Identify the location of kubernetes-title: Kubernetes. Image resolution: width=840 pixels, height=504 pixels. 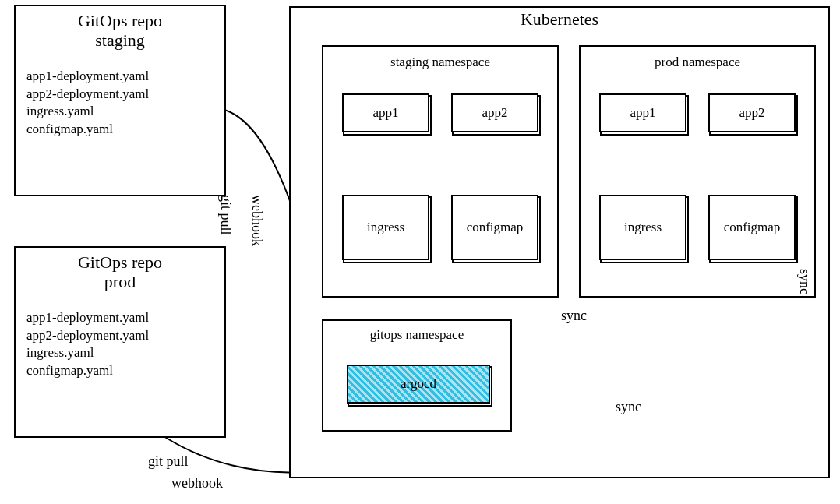
(559, 19).